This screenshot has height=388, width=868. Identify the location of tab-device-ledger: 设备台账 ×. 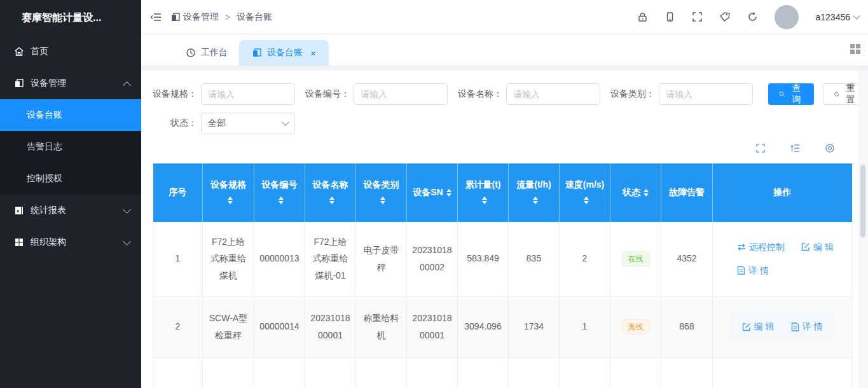
(284, 53).